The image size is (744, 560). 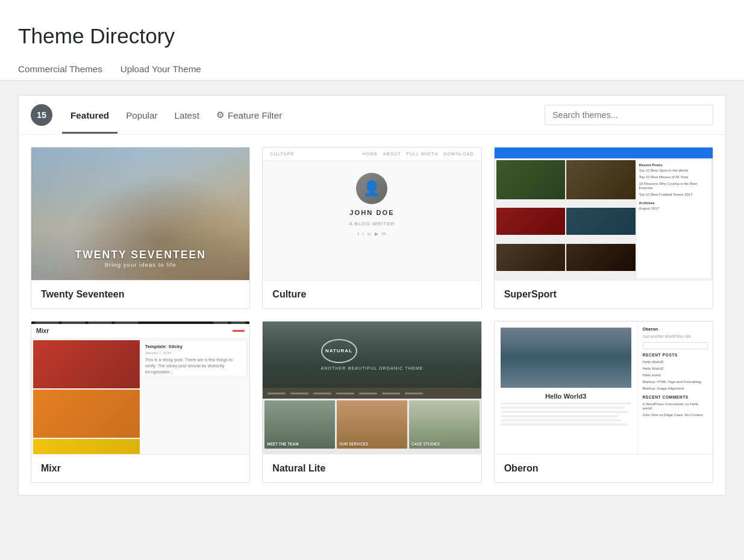 What do you see at coordinates (140, 255) in the screenshot?
I see `twenty-seventeen-name-overlay: TWENTY SEVENTEEN` at bounding box center [140, 255].